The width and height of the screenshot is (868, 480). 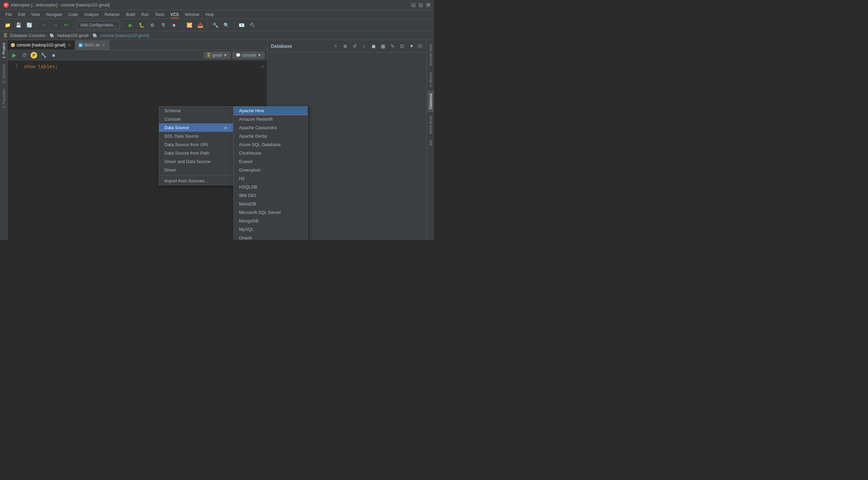 I want to click on submenu-item-mariadb: MariaDB, so click(x=271, y=204).